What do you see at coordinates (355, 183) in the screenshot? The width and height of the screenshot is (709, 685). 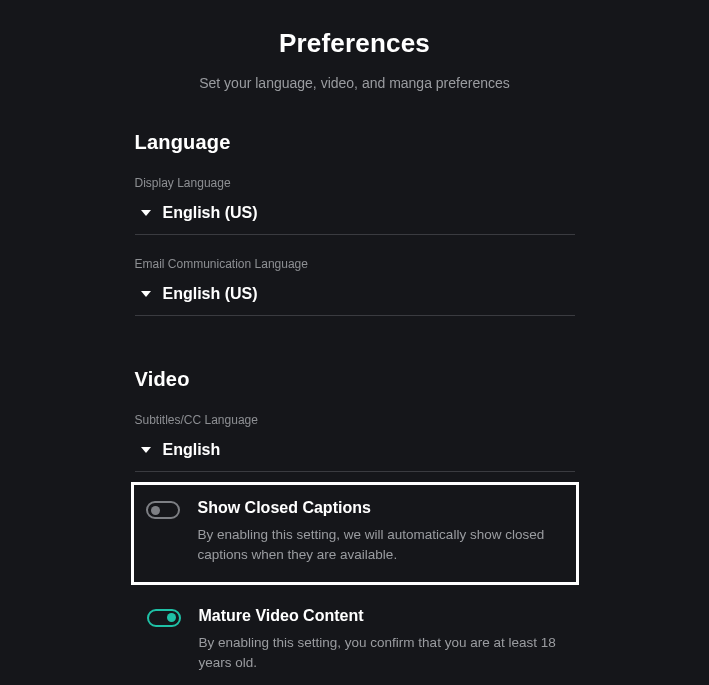 I see `display-language-label: Display Language` at bounding box center [355, 183].